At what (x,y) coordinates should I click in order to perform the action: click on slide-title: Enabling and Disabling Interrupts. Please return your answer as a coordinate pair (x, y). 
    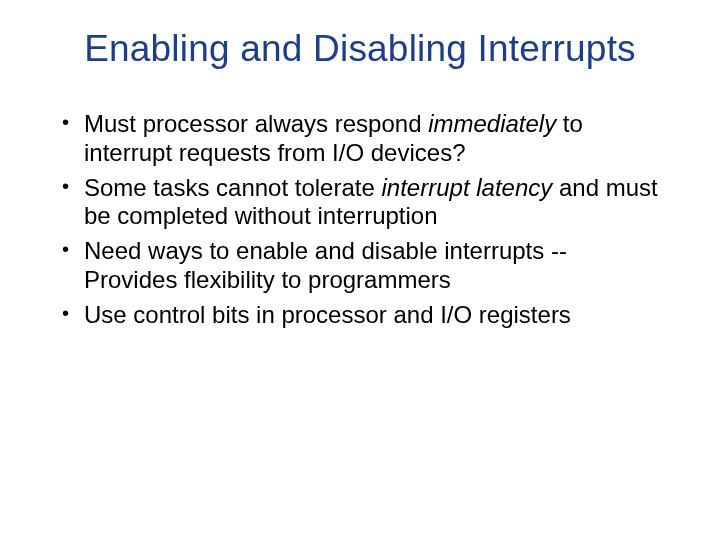
    Looking at the image, I should click on (360, 49).